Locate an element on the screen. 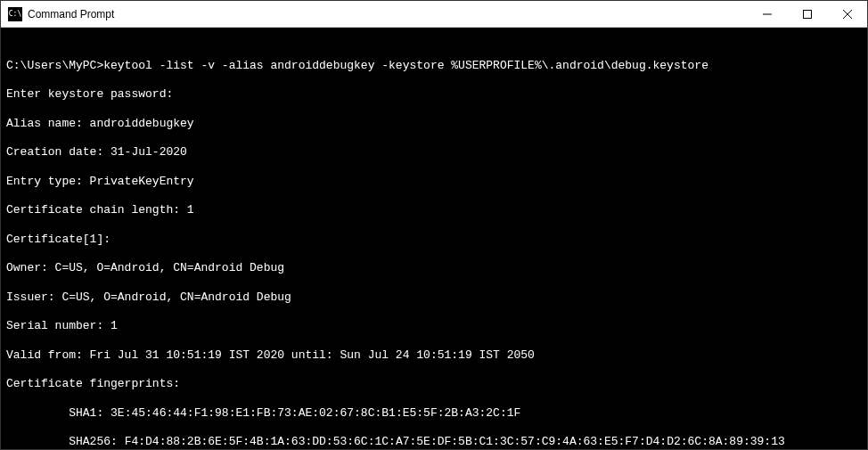  maximize-button is located at coordinates (807, 14).